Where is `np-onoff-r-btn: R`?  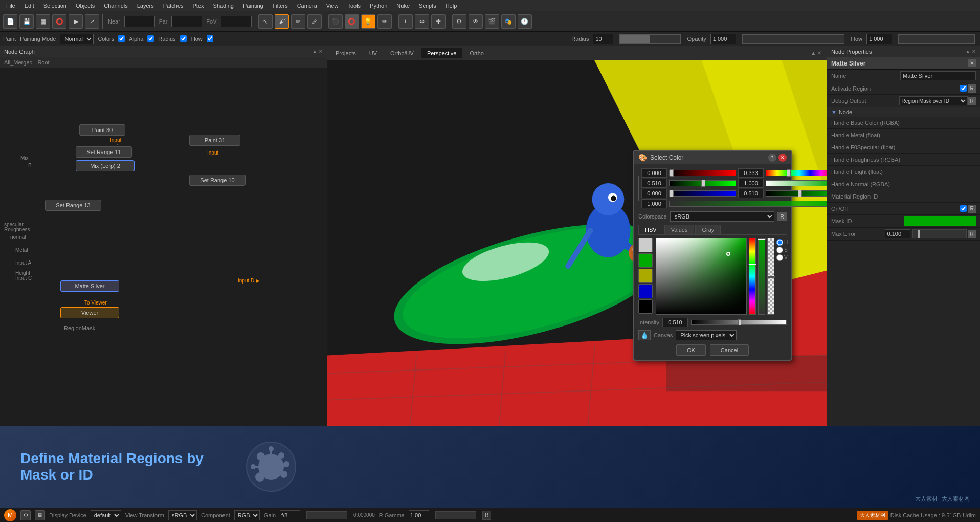
np-onoff-r-btn: R is located at coordinates (972, 209).